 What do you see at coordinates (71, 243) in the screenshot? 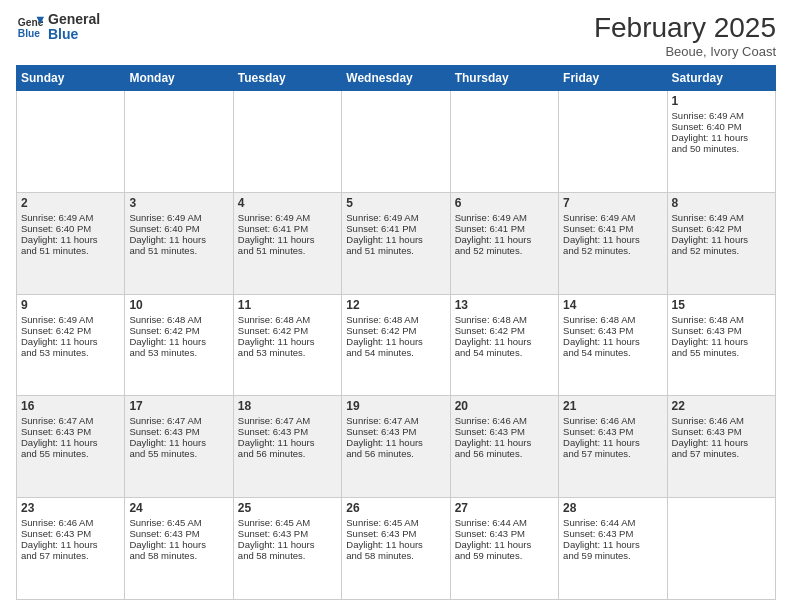
I see `table-row: 2Sunrise: 6:49 AMSunset: 6:40 PMDaylight…` at bounding box center [71, 243].